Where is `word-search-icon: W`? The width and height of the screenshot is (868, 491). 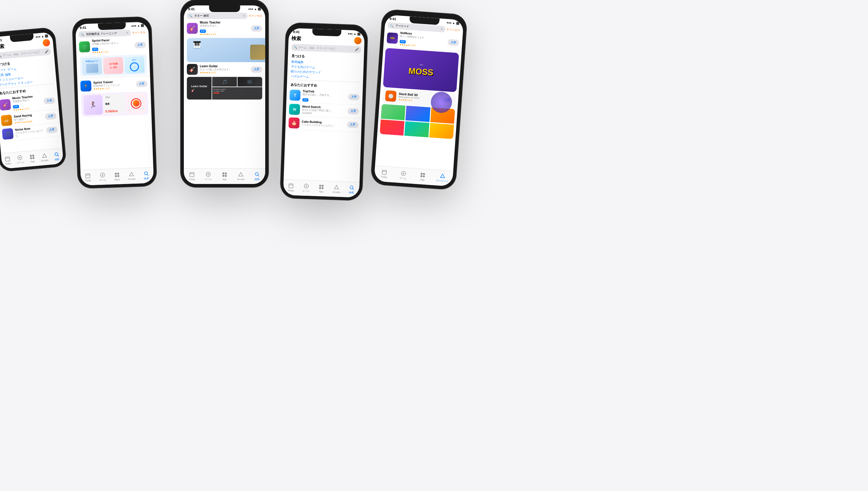
word-search-icon: W is located at coordinates (294, 109).